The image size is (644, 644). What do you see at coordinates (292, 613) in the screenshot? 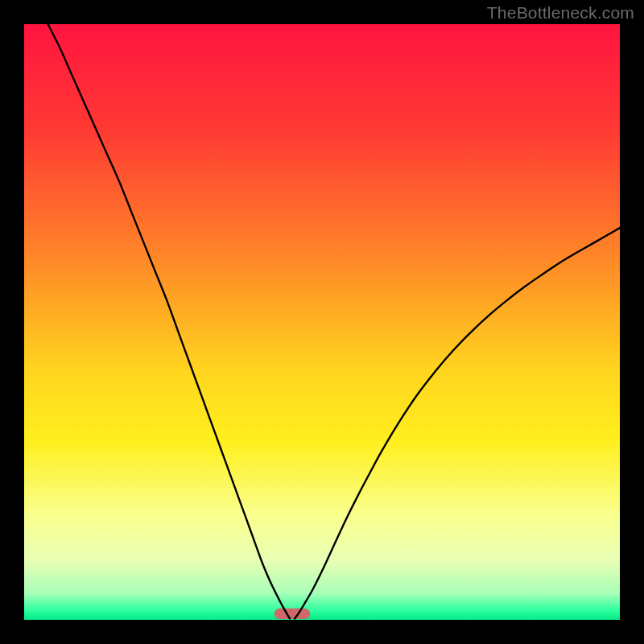
I see `minimum-marker` at bounding box center [292, 613].